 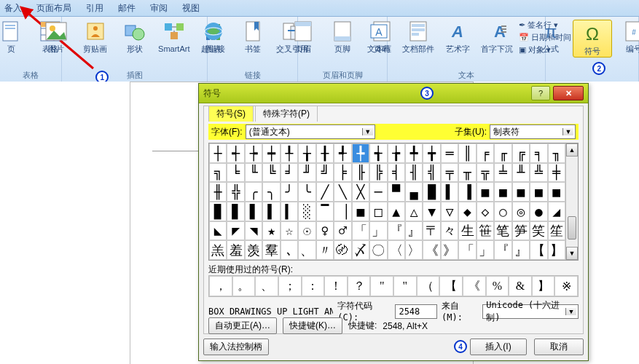 I want to click on symbol-cell: ░, so click(x=307, y=211).